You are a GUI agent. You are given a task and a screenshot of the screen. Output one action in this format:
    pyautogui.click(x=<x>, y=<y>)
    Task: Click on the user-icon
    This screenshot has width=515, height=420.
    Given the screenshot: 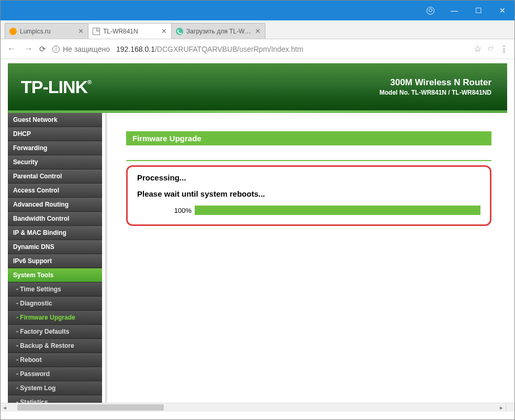 What is the action you would take?
    pyautogui.click(x=430, y=10)
    